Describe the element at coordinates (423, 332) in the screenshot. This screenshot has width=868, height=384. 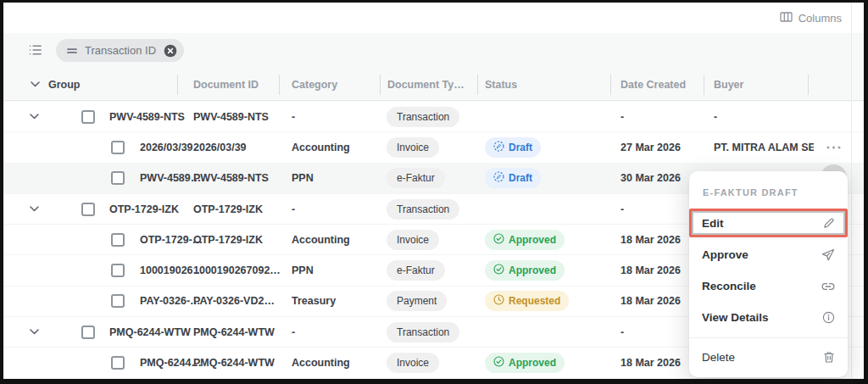
I see `doc-type-badge: Transaction` at that location.